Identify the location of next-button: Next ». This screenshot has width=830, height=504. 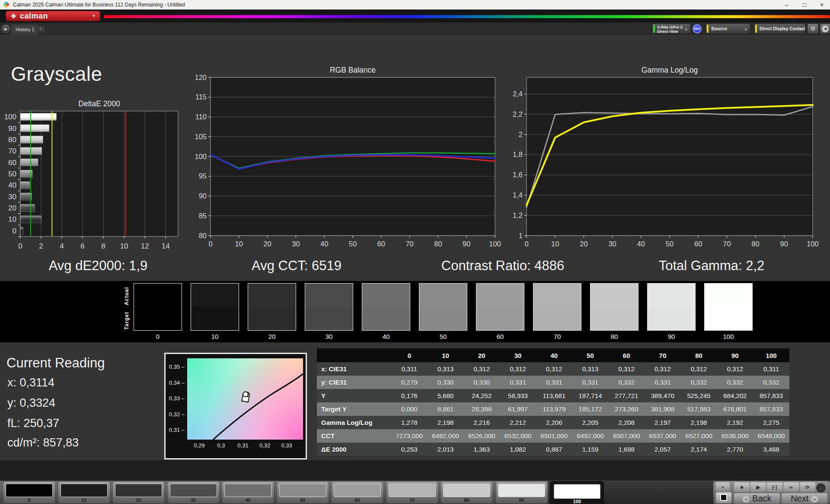
(804, 498).